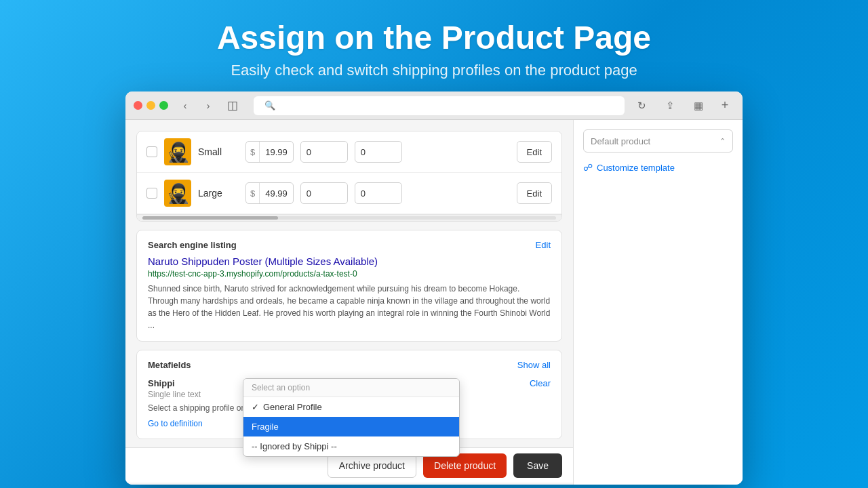 The width and height of the screenshot is (868, 488). I want to click on template-select: Default product ⌃, so click(658, 141).